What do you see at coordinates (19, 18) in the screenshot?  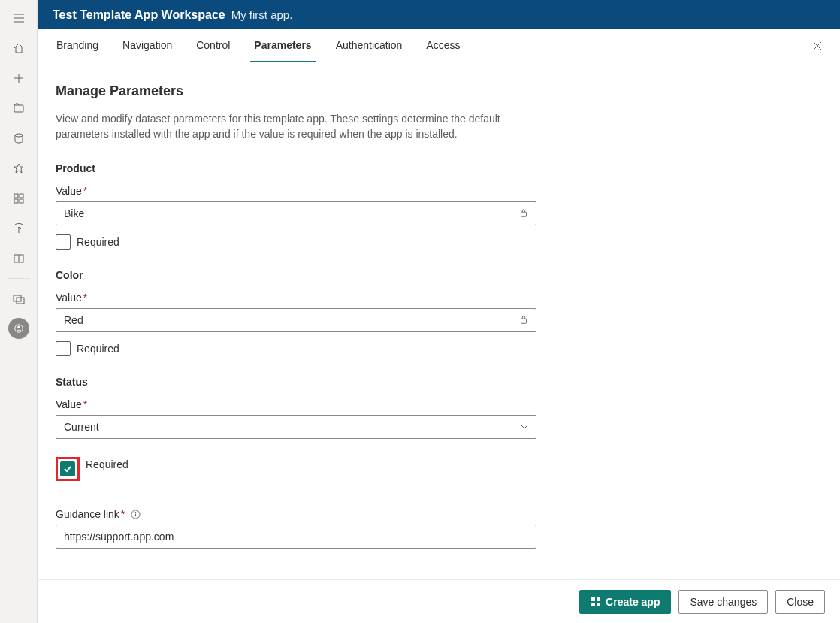 I see `hamburger-menu-icon` at bounding box center [19, 18].